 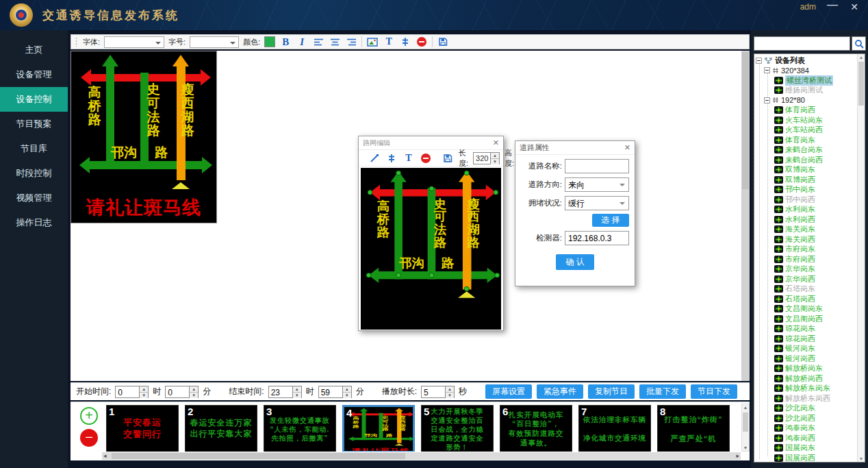 I want to click on start-minute-stepper: 0▲▼, so click(x=182, y=392).